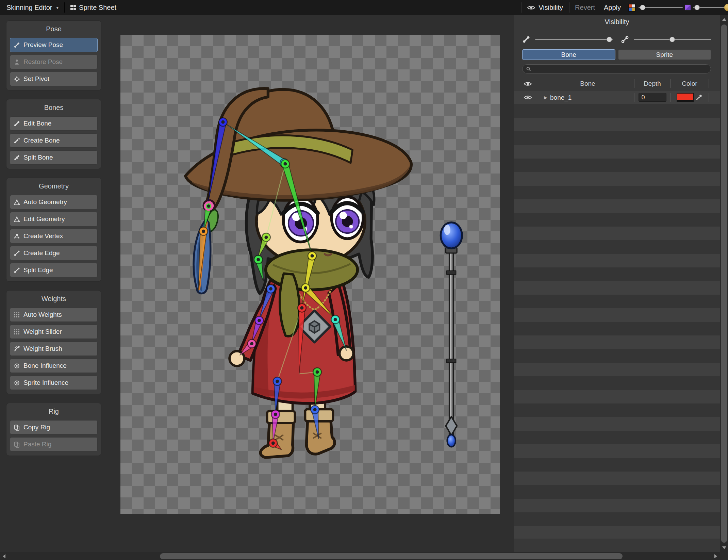 This screenshot has height=560, width=728. Describe the element at coordinates (46, 383) in the screenshot. I see `button-label: Sprite Influence` at that location.